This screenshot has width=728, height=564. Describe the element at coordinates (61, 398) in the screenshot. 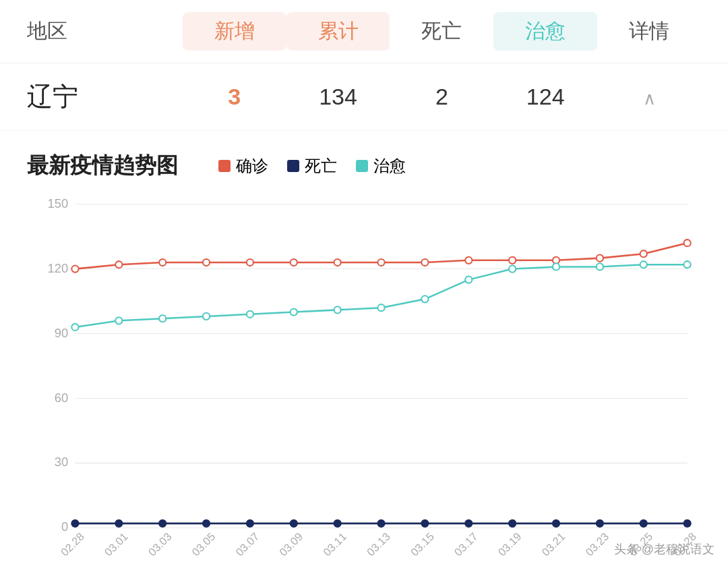

I see `svg-text: 60` at that location.